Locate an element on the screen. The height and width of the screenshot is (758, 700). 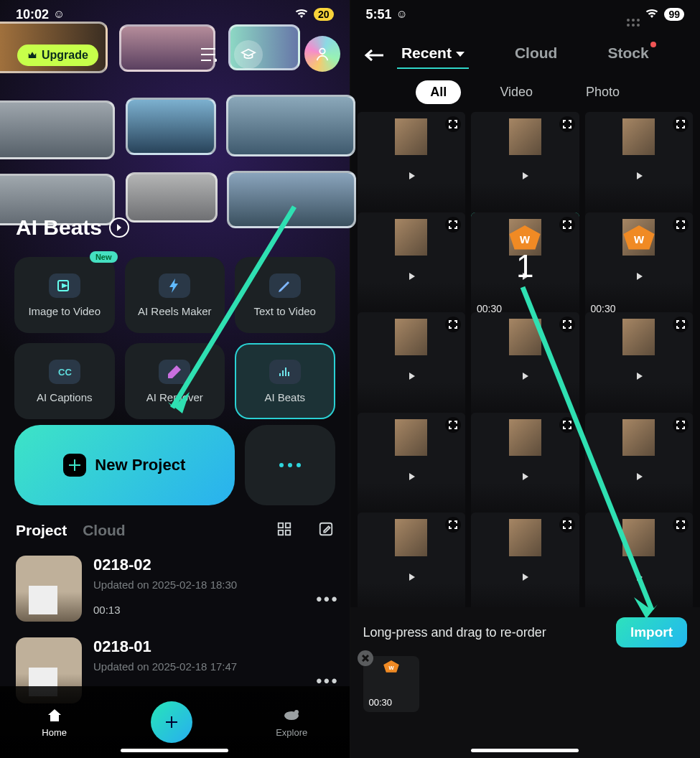
home-indicator is located at coordinates (525, 751).